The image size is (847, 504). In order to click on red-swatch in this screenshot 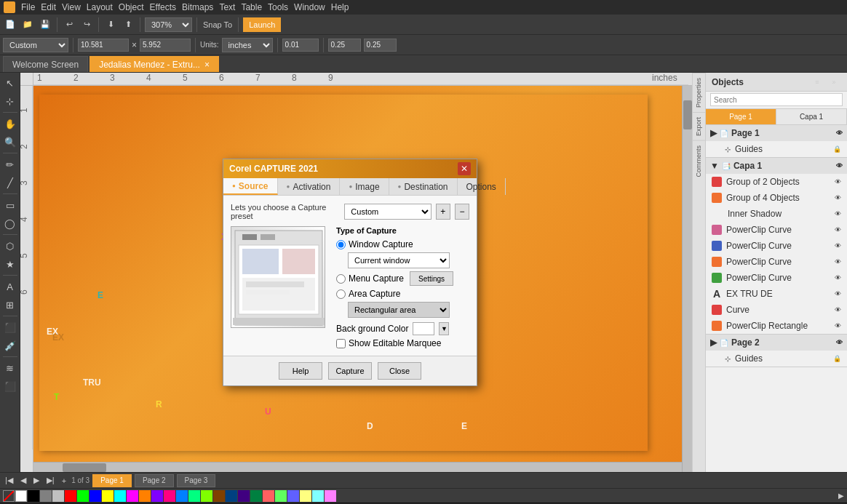, I will do `click(71, 496)`.